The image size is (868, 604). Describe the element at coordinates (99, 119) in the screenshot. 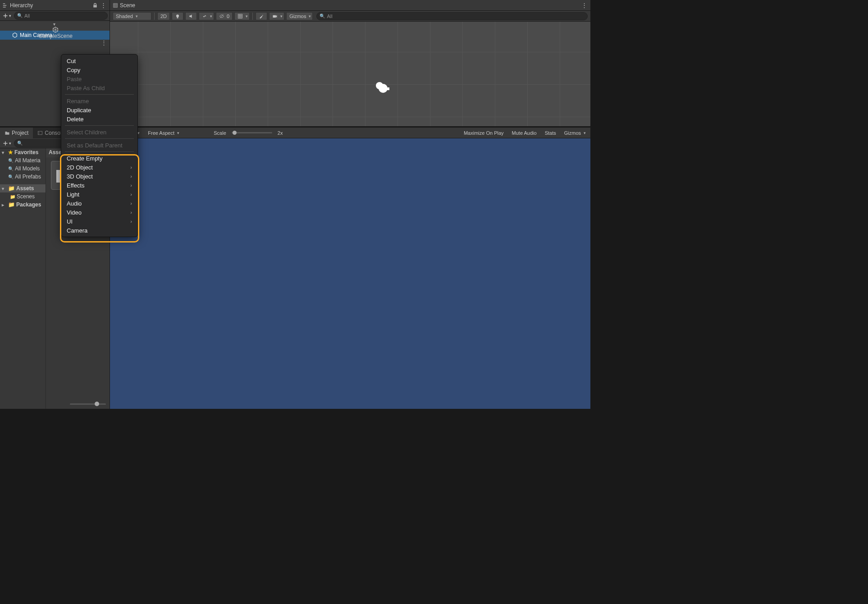

I see `context-menu-item-delete: Delete` at that location.